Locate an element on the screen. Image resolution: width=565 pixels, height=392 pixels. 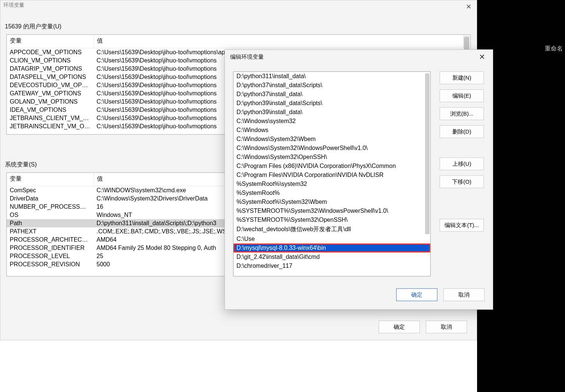
cell-var: GOLAND_VM_OPTIONS is located at coordinates (50, 102).